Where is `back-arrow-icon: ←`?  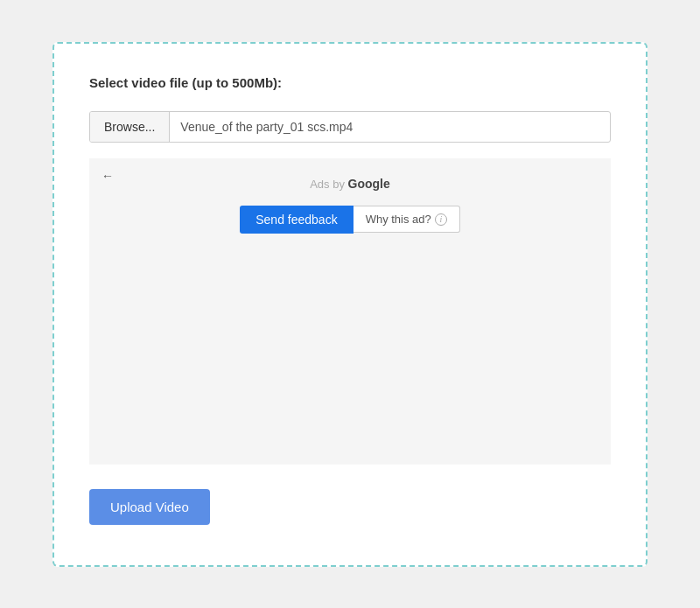 back-arrow-icon: ← is located at coordinates (108, 176).